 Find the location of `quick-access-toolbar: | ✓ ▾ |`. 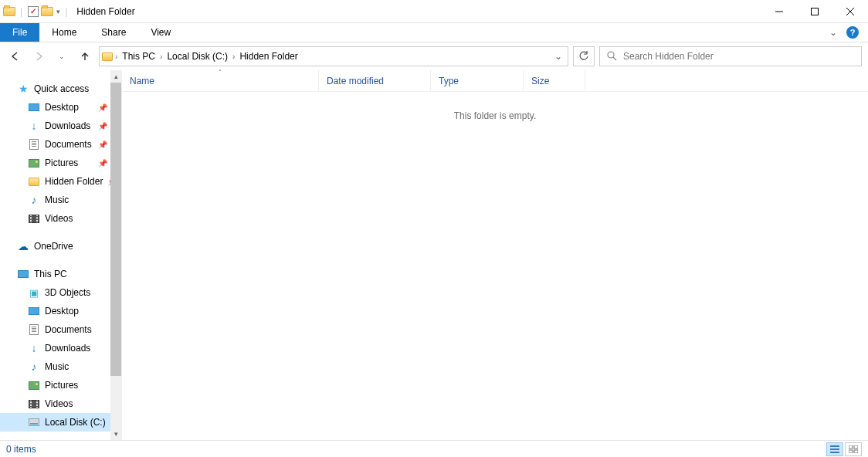

quick-access-toolbar: | ✓ ▾ | is located at coordinates (36, 12).